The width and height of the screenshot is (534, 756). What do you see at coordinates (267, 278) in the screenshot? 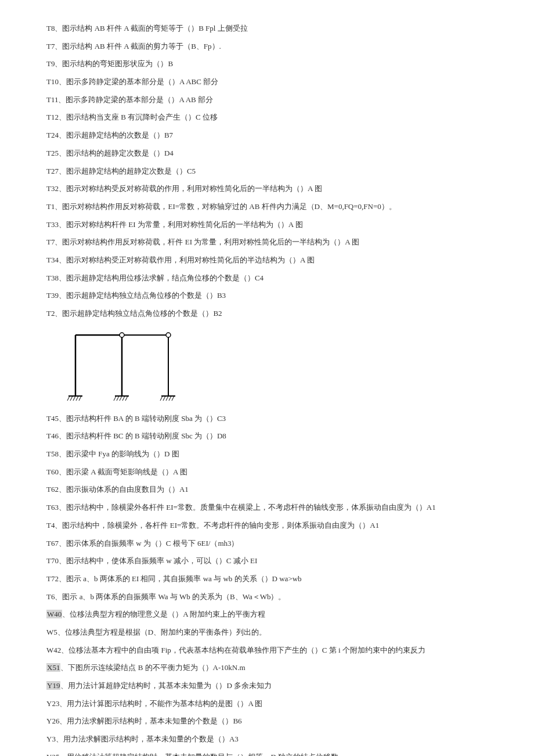
I see `text-line-t38: T38、图示超静定结构用位移法求解，结点角位移的个数是（）C4` at bounding box center [267, 278].